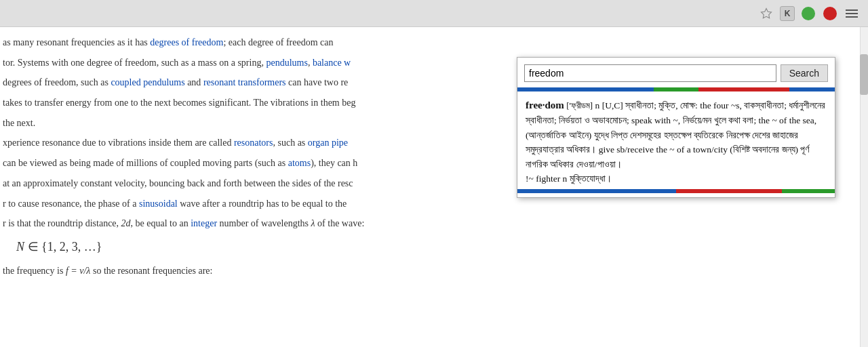 Image resolution: width=868 pixels, height=347 pixels. I want to click on article-para-2: tor. Systems with one degree of freedom,…, so click(256, 63).